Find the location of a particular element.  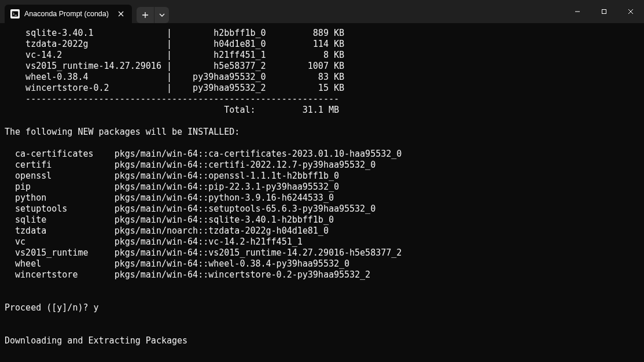

titlebar: Anaconda Prompt (conda) is located at coordinates (322, 12).